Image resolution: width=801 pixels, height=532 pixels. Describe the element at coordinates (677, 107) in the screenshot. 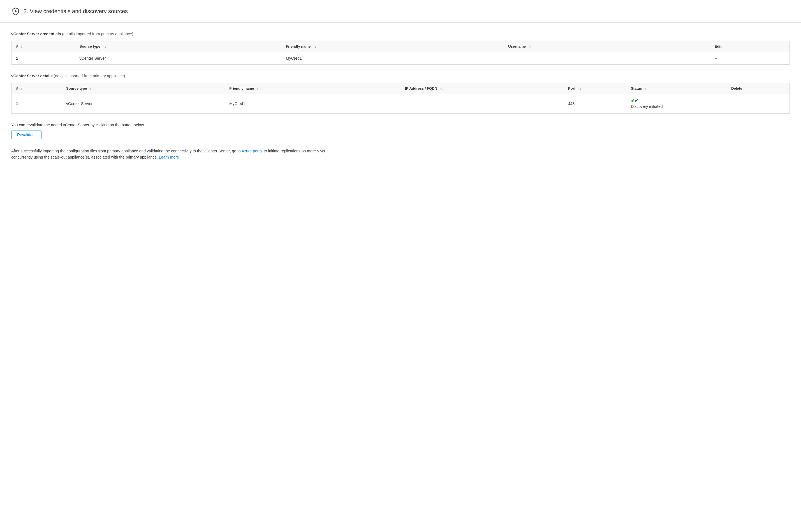

I see `status-text: Discovery initiated` at that location.